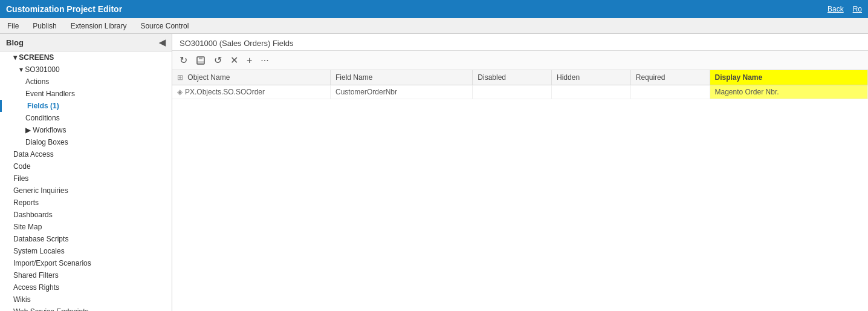 The width and height of the screenshot is (868, 311). What do you see at coordinates (45, 26) in the screenshot?
I see `menu-item-publish: Publish` at bounding box center [45, 26].